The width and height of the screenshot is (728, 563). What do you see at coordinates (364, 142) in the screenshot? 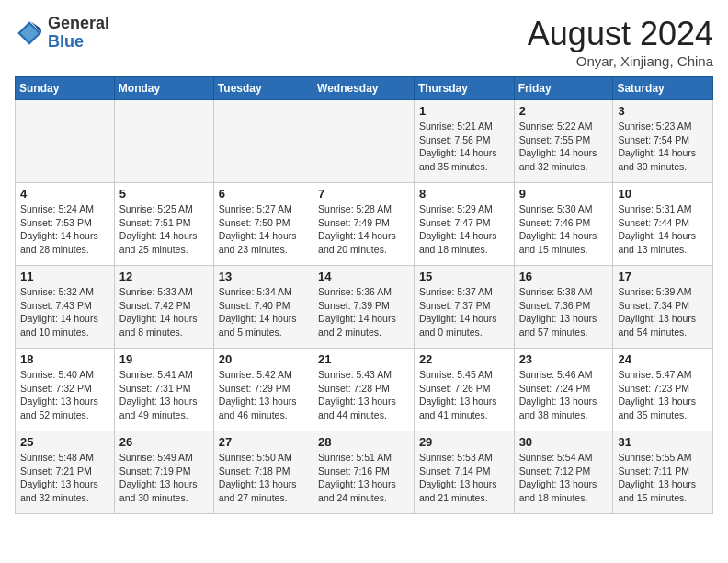
I see `week-row-1: 1Sunrise: 5:21 AMSunset: 7:56 PMDaylight…` at bounding box center [364, 142].